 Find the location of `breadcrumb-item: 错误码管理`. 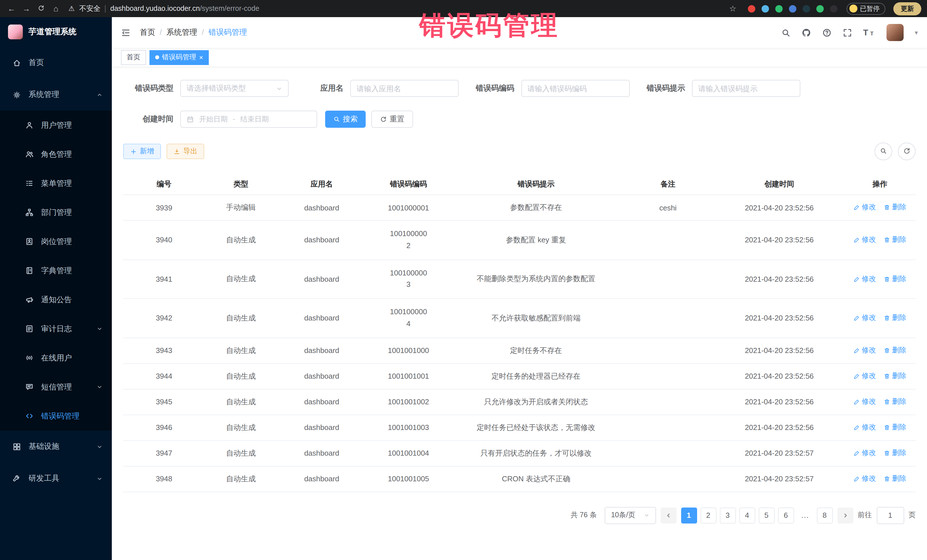

breadcrumb-item: 错误码管理 is located at coordinates (222, 32).